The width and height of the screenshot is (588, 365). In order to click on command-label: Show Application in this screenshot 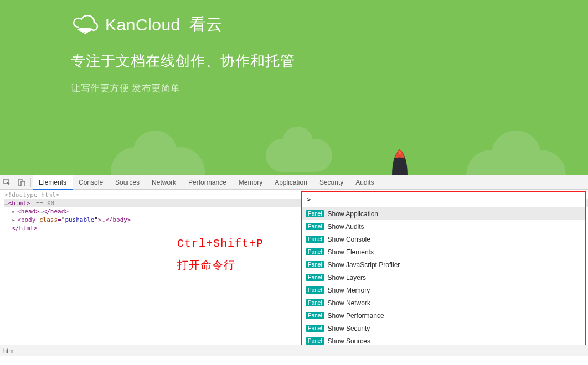, I will do `click(353, 214)`.